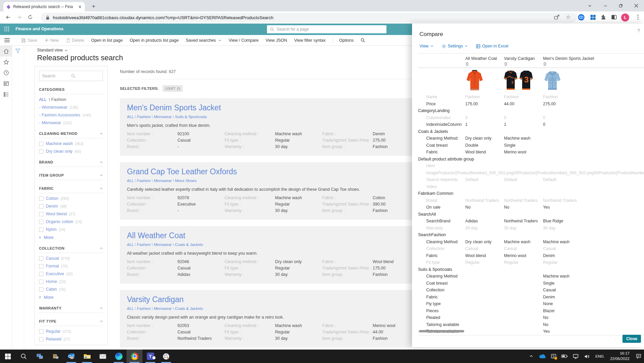 The height and width of the screenshot is (363, 644). Describe the element at coordinates (309, 17) in the screenshot. I see `url-bar: hsotstdriveea3fd4970a881ccbaos.cloudax.d…` at that location.